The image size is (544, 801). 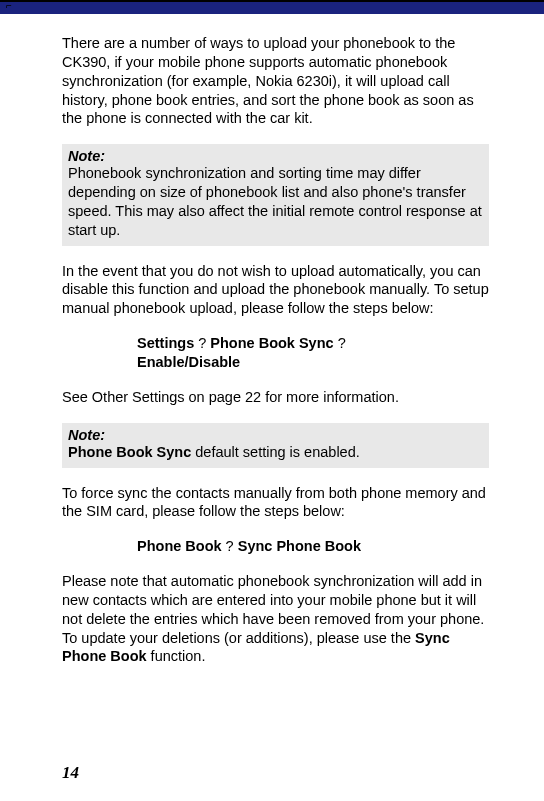 I want to click on note-box-1: Note: Phonebook synchronization and sort…, so click(x=276, y=194).